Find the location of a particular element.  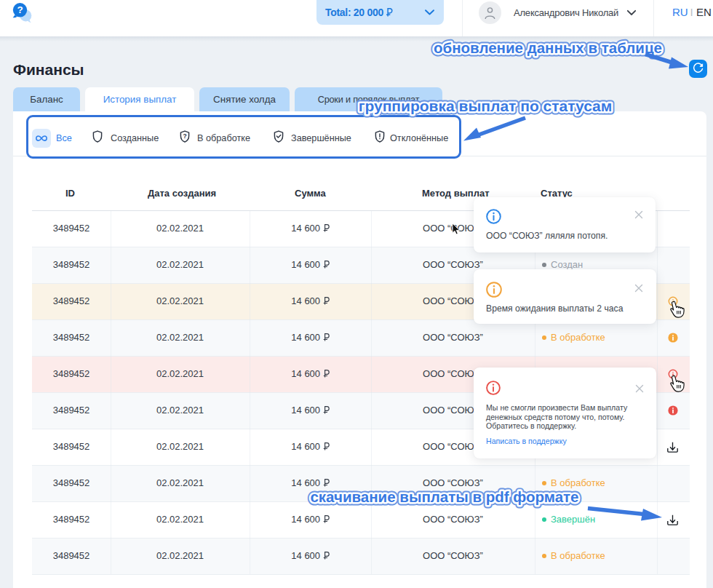

svg-text:скачивание выплаты в pdf форма: скачивание выплаты в pdf формате is located at coordinates (444, 496).